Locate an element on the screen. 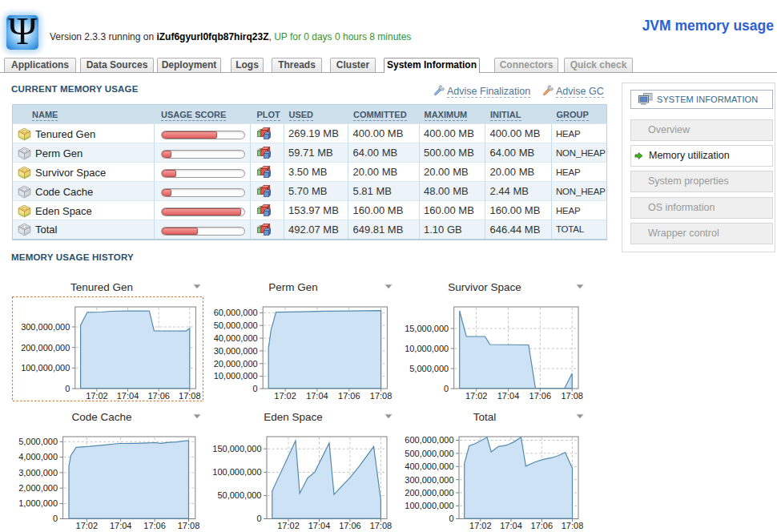  svg-text: 500,000,000 is located at coordinates (429, 453).